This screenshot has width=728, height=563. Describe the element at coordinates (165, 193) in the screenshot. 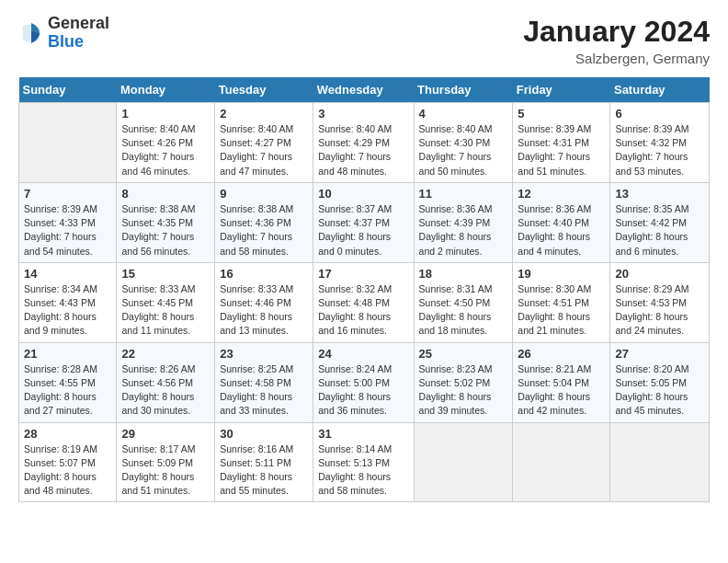

I see `day-number: 8` at that location.